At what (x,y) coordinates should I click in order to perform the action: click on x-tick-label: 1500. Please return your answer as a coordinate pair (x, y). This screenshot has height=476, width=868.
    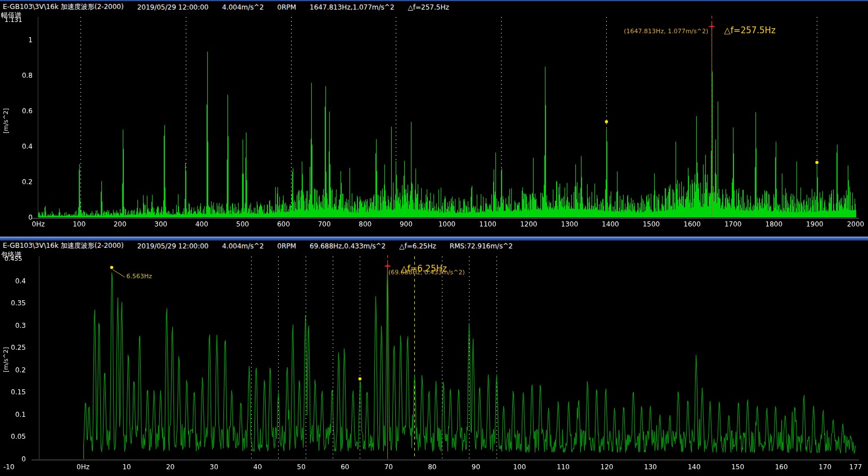
    Looking at the image, I should click on (651, 224).